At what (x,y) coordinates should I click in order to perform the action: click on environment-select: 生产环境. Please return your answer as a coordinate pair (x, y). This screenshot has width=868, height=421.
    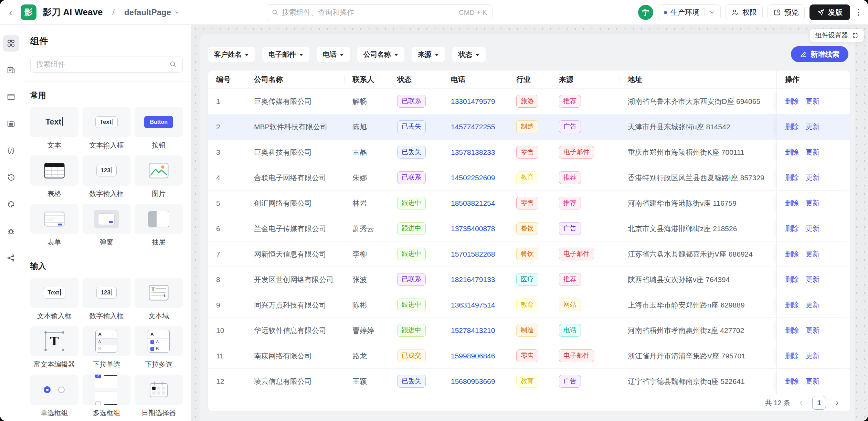
    Looking at the image, I should click on (689, 12).